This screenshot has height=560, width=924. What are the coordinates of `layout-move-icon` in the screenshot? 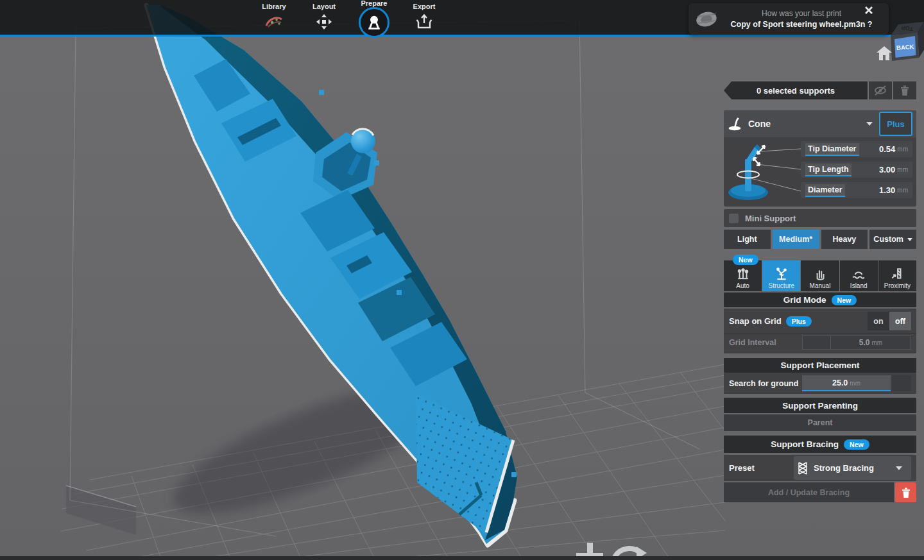 It's located at (324, 22).